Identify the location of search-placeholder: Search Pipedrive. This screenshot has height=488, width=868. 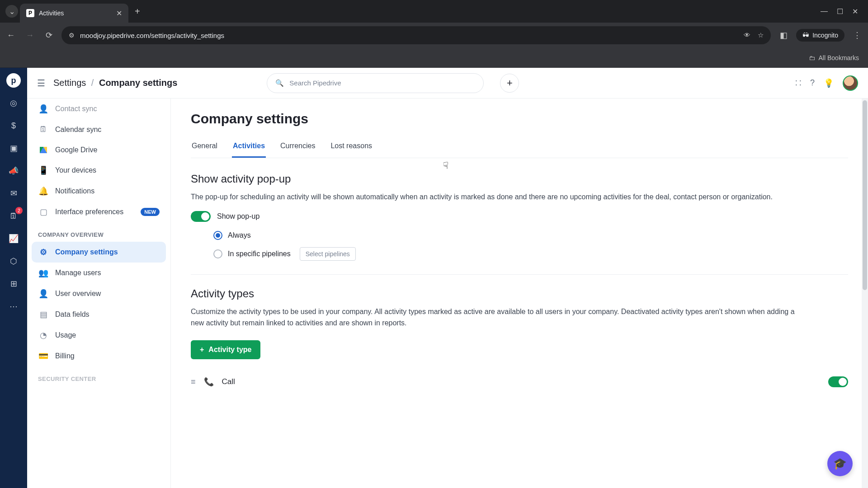
(315, 83).